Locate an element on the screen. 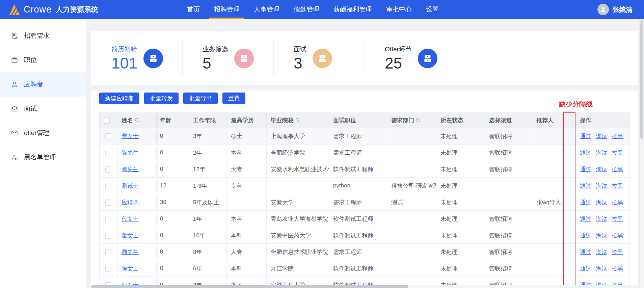 This screenshot has height=288, width=644. channel-cell: 智联招聘 is located at coordinates (509, 169).